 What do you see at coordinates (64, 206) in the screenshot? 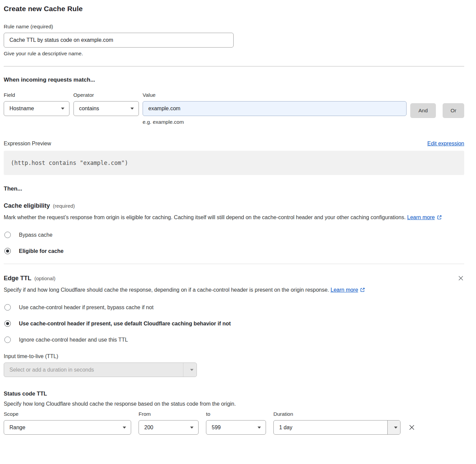
I see `cache-eligibility-required-tag: (required)` at bounding box center [64, 206].